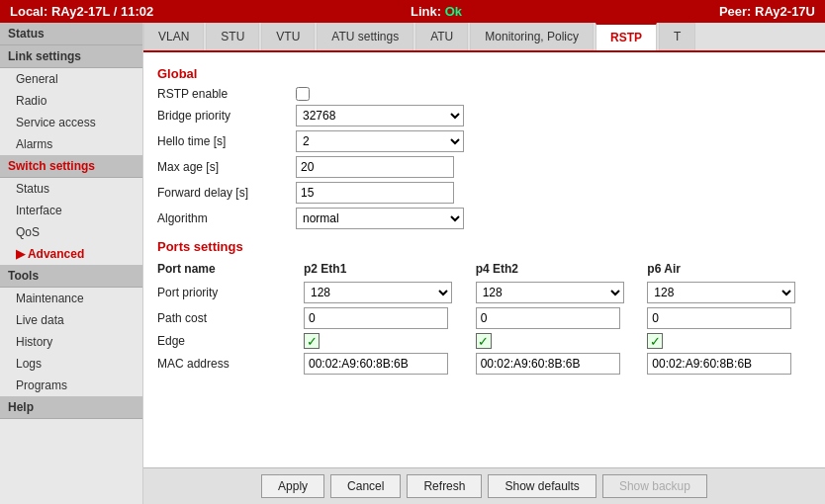 This screenshot has height=504, width=825. What do you see at coordinates (453, 12) in the screenshot?
I see `link-value: Ok` at bounding box center [453, 12].